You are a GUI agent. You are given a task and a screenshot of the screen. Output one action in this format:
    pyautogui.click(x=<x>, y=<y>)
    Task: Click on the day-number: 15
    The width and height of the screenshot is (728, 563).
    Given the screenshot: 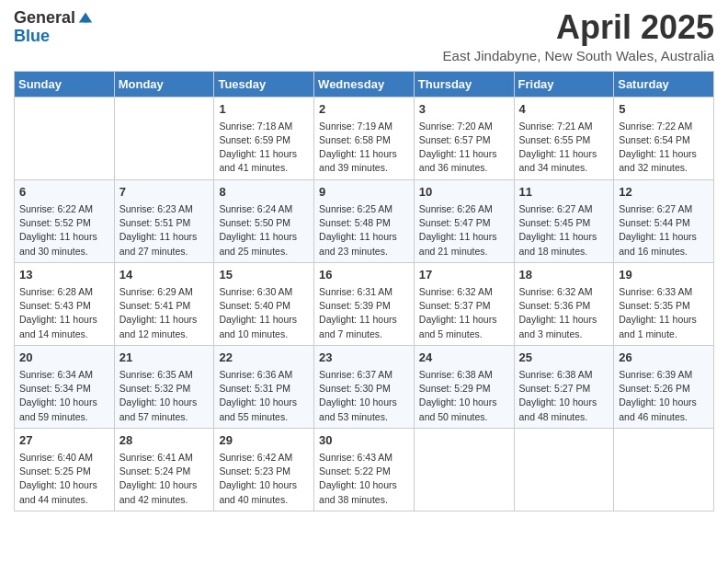 What is the action you would take?
    pyautogui.click(x=264, y=275)
    